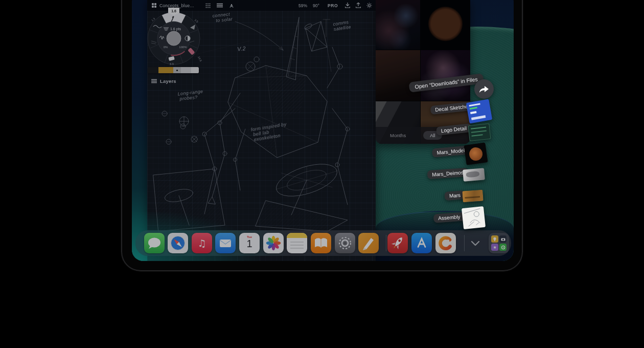 Image resolution: width=644 pixels, height=348 pixels. What do you see at coordinates (484, 89) in the screenshot?
I see `share-forward-button` at bounding box center [484, 89].